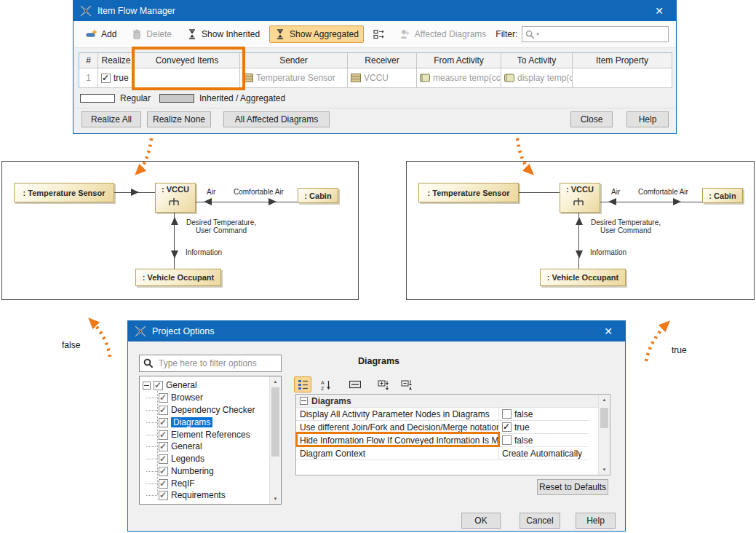 The width and height of the screenshot is (756, 533). Describe the element at coordinates (170, 385) in the screenshot. I see `tree-root-general: General` at that location.